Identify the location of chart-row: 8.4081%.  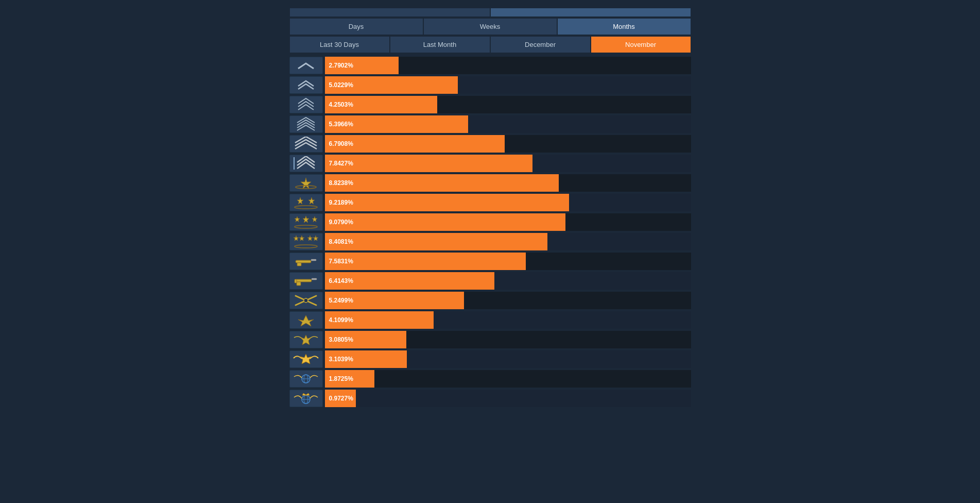
(490, 242).